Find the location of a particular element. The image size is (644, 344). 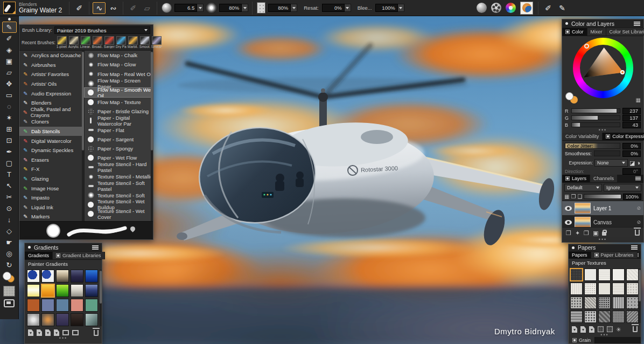

tab-channels: Channels is located at coordinates (604, 178).